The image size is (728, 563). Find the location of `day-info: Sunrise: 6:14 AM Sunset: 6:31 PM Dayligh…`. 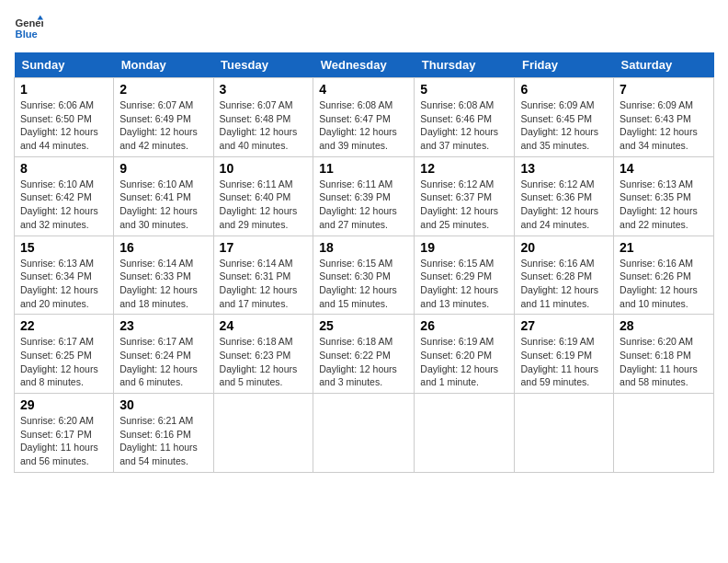

day-info: Sunrise: 6:14 AM Sunset: 6:31 PM Dayligh… is located at coordinates (264, 283).